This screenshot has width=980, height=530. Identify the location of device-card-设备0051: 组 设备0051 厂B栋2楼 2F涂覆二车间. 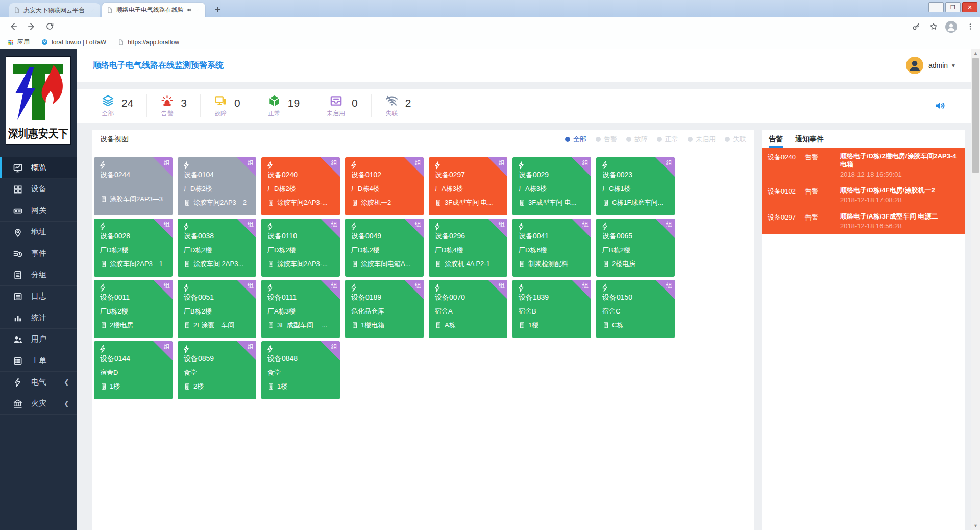
(217, 309).